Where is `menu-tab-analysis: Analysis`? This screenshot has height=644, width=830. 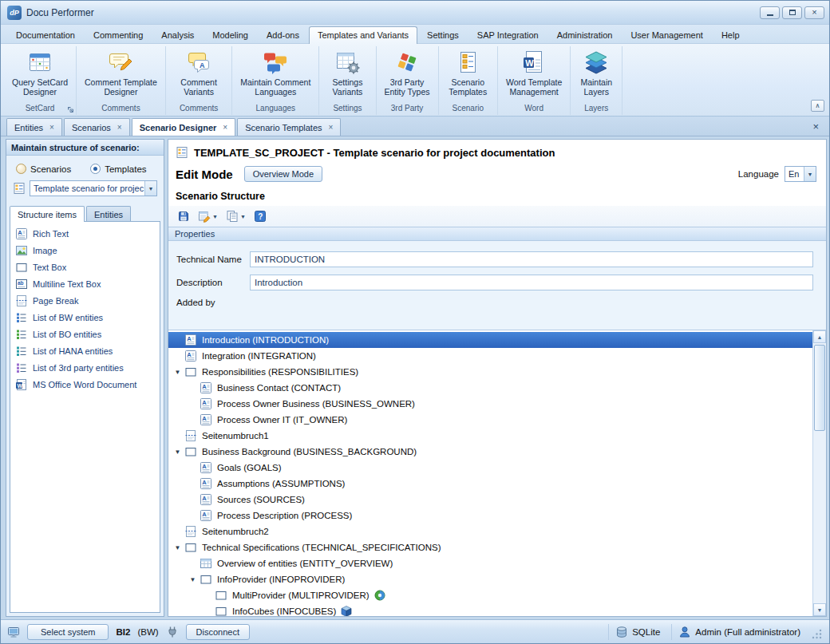 menu-tab-analysis: Analysis is located at coordinates (177, 35).